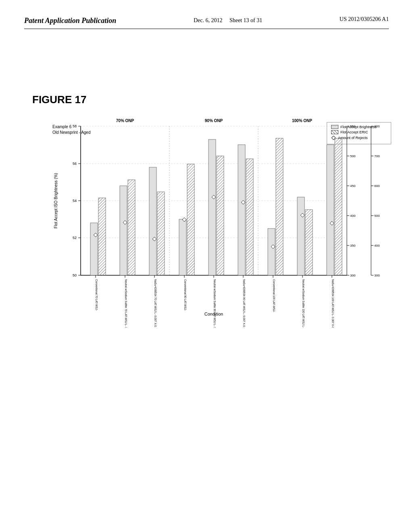  What do you see at coordinates (214, 121) in the screenshot?
I see `svg-text: 90% ONP` at bounding box center [214, 121].